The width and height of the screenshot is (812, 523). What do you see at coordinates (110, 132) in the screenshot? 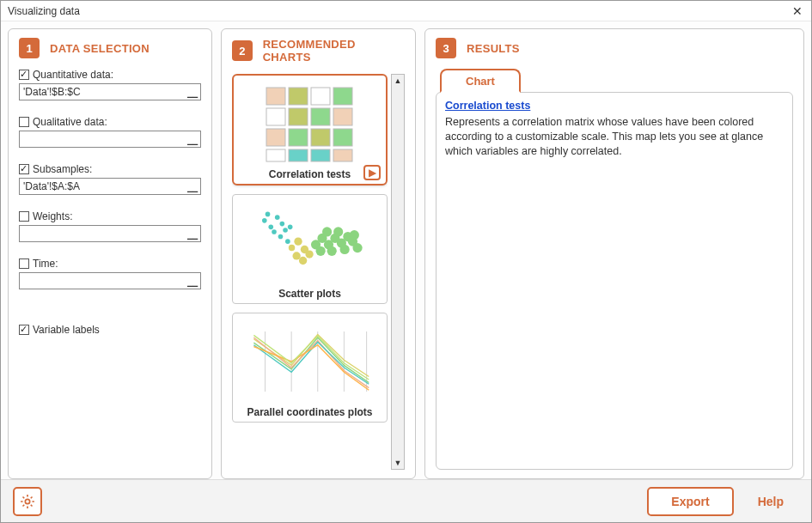
I see `qualitative-field: Qualitative data: ▁▁` at bounding box center [110, 132].